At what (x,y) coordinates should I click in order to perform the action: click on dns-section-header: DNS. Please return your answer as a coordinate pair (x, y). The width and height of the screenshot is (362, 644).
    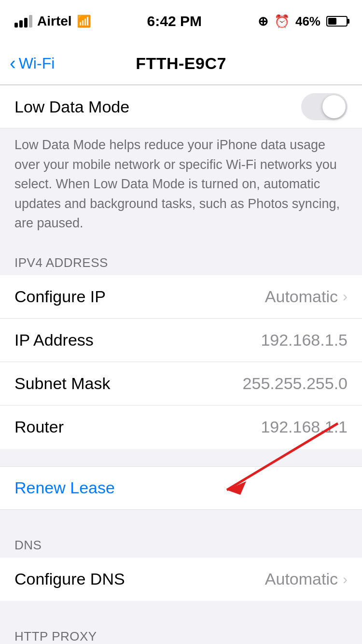
    Looking at the image, I should click on (181, 543).